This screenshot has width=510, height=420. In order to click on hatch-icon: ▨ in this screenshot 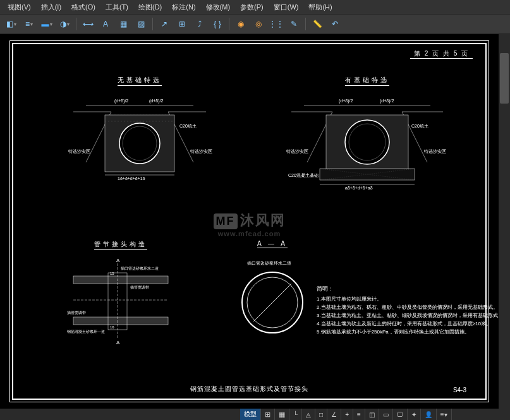, I will do `click(141, 24)`.